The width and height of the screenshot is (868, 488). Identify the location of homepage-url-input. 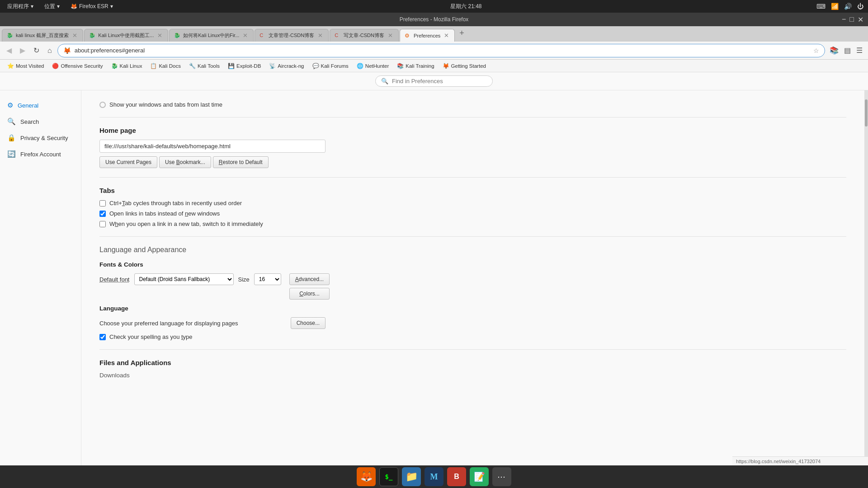
(212, 146).